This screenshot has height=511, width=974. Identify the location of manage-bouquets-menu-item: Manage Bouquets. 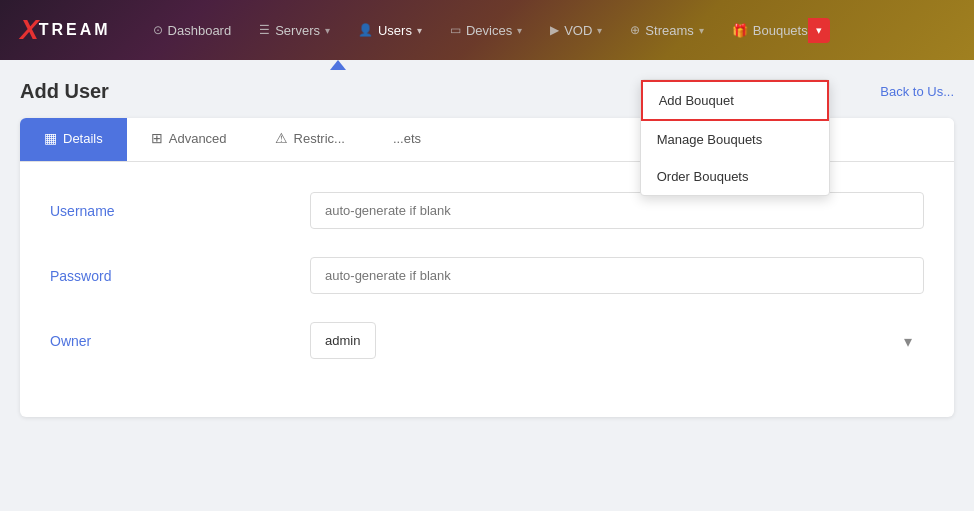
(735, 140).